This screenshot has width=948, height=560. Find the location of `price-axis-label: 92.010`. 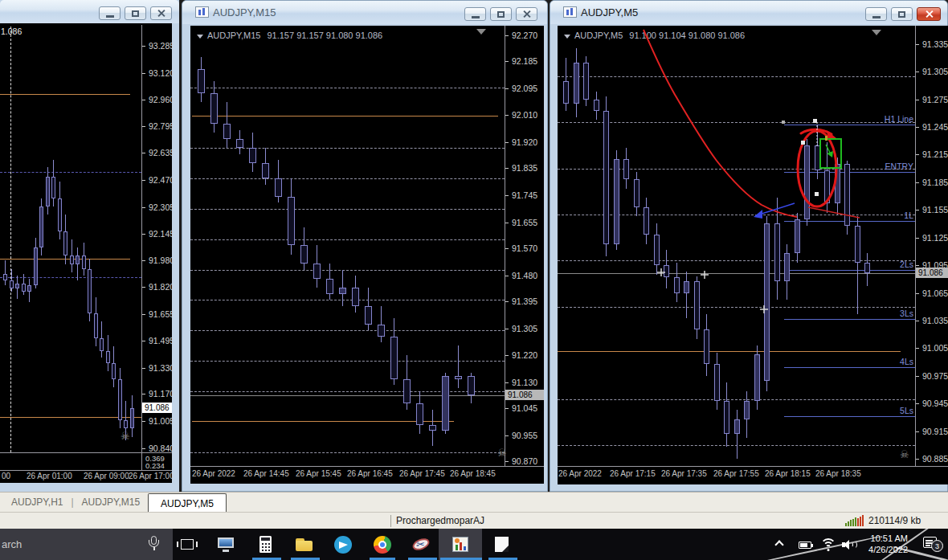

price-axis-label: 92.010 is located at coordinates (525, 115).